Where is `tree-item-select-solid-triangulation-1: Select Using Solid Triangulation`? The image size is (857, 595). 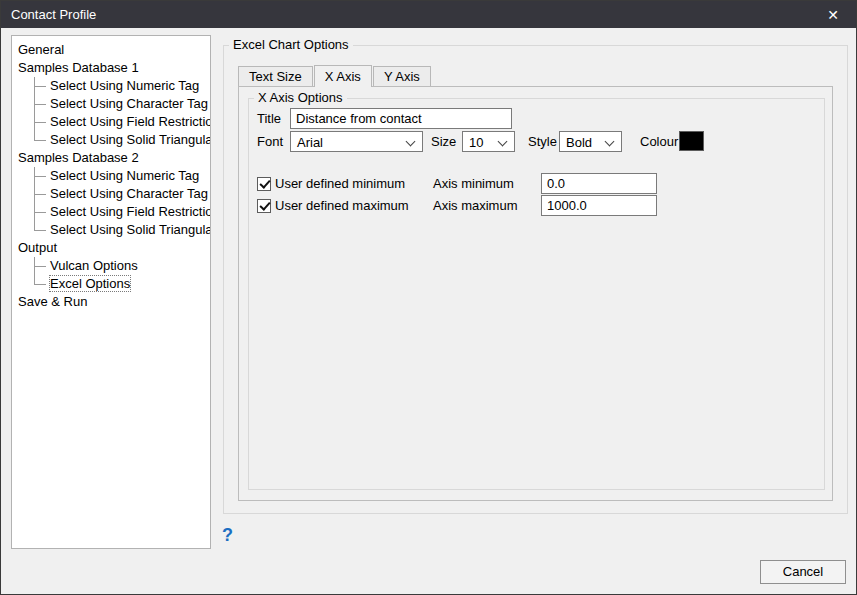
tree-item-select-solid-triangulation-1: Select Using Solid Triangulation is located at coordinates (111, 140).